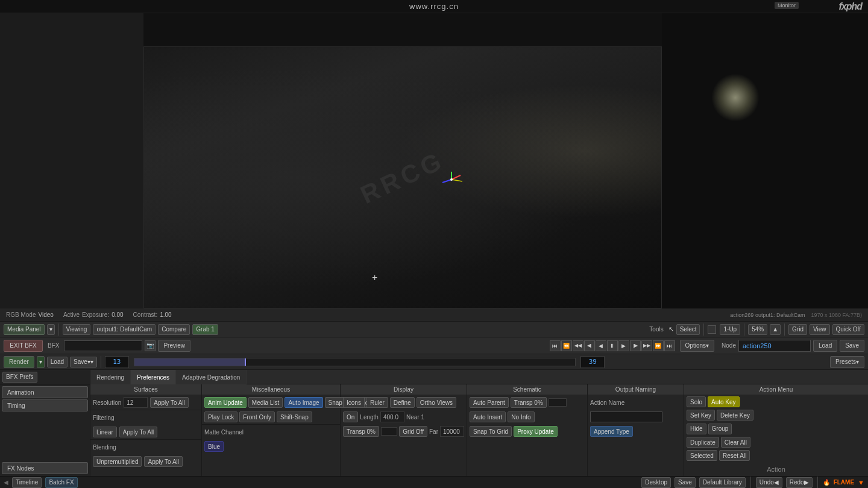 The height and width of the screenshot is (488, 868). What do you see at coordinates (593, 362) in the screenshot?
I see `end-frame-display: 39` at bounding box center [593, 362].